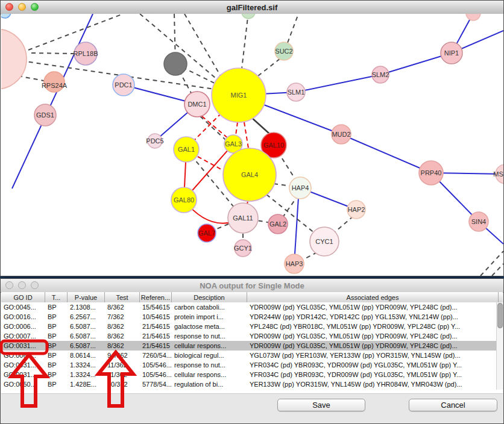 This screenshot has width=504, height=424. Describe the element at coordinates (186, 149) in the screenshot. I see `node-GAL1: GAL1` at that location.